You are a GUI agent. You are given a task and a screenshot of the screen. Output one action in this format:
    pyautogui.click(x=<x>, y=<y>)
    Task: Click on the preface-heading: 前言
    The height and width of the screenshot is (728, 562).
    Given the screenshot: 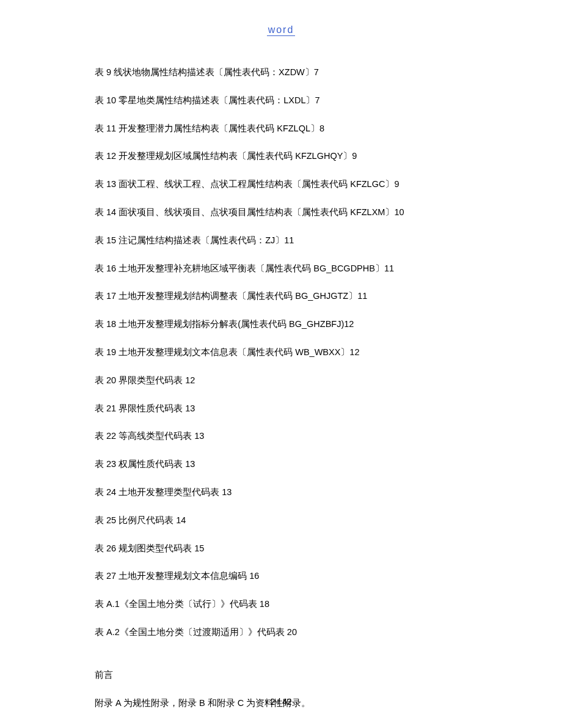 What is the action you would take?
    pyautogui.click(x=281, y=675)
    